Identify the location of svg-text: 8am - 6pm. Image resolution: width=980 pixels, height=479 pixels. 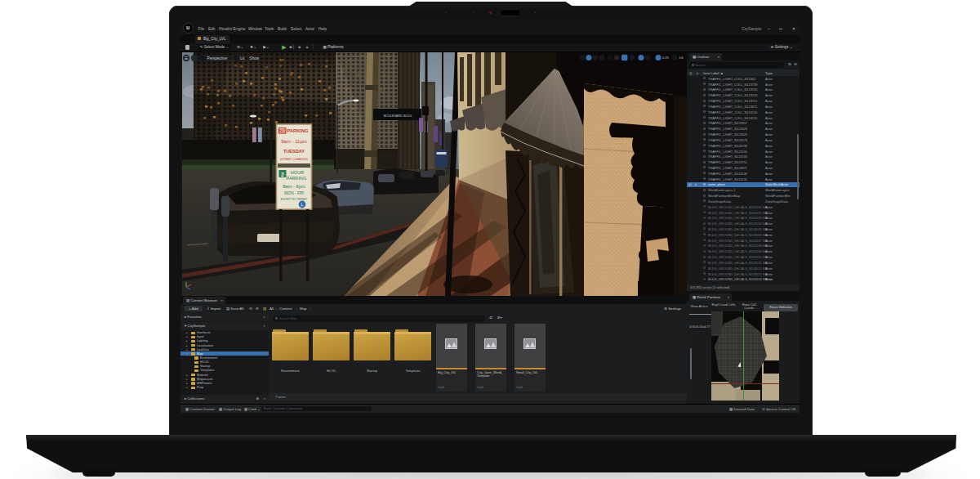
(294, 186).